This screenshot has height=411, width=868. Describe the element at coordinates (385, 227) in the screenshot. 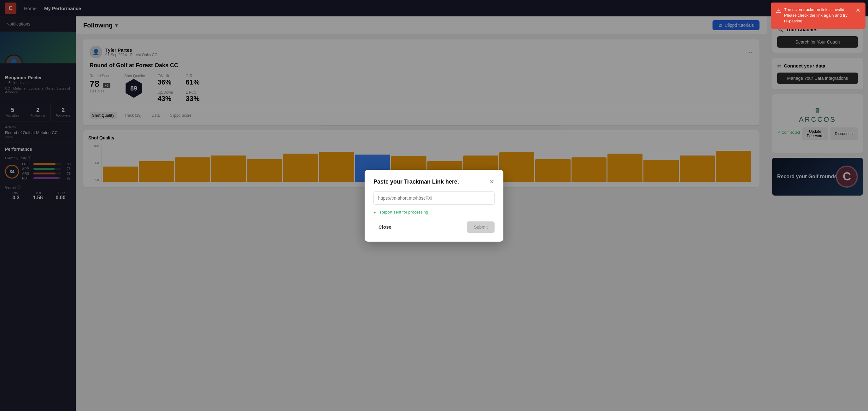

I see `modal-close-button: Close` at that location.